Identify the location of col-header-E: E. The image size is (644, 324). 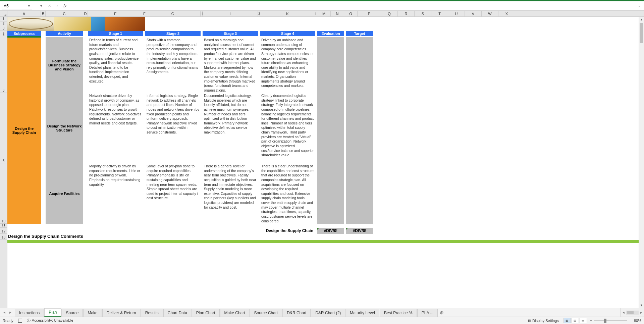
(115, 13).